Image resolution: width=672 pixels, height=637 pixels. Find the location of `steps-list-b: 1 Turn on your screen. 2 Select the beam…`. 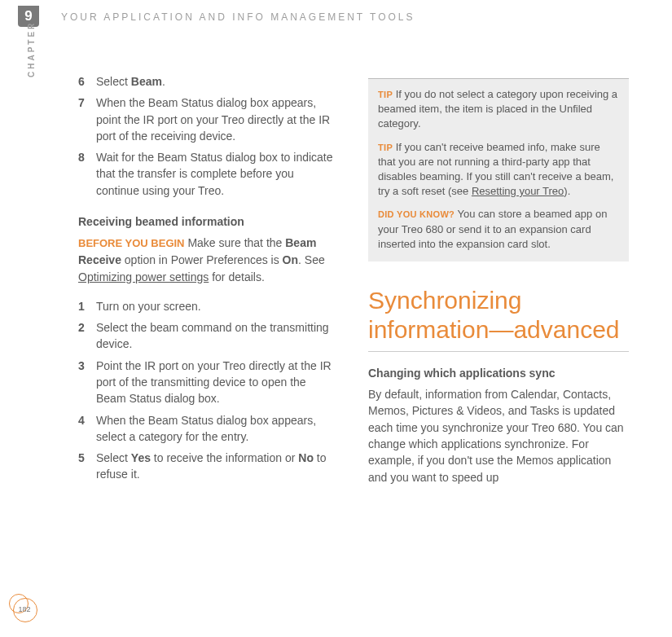

steps-list-b: 1 Turn on your screen. 2 Select the beam… is located at coordinates (209, 391).